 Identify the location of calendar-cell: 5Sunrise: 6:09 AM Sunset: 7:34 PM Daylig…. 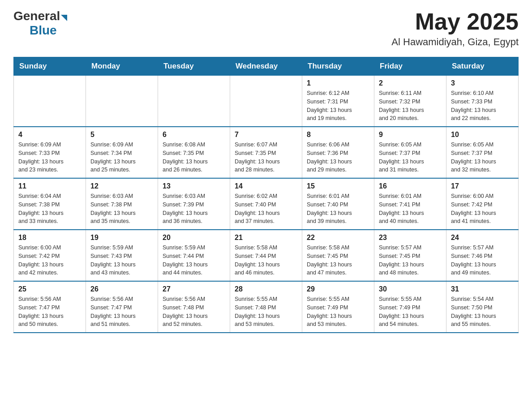
(122, 152).